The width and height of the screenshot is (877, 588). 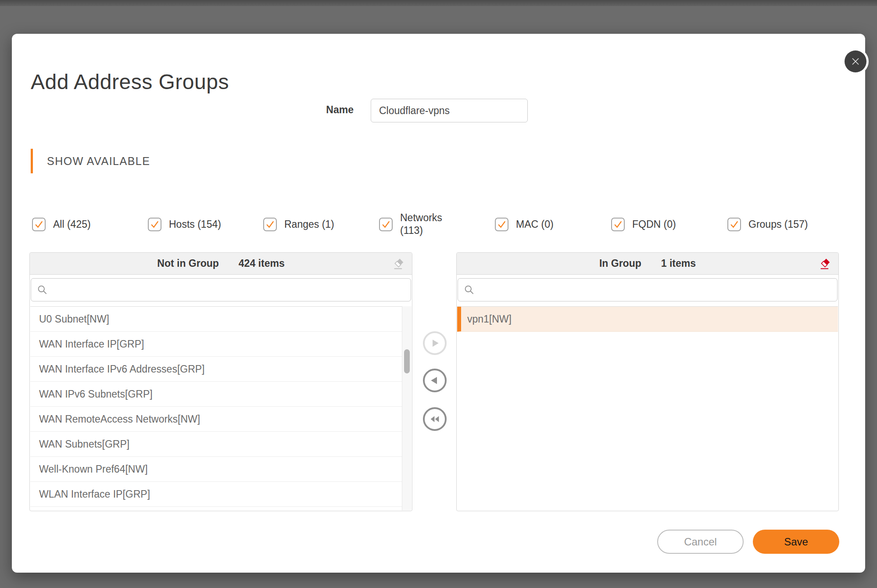 I want to click on double-arrow-left-icon, so click(x=435, y=419).